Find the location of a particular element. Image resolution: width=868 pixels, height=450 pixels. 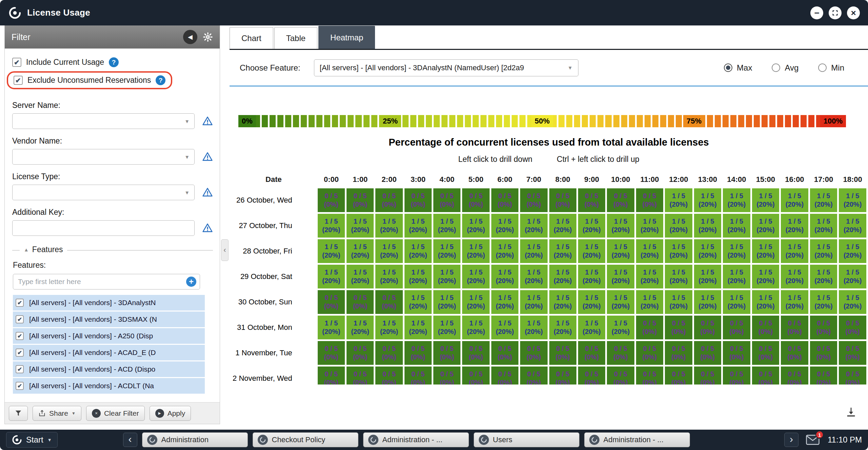

download-icon is located at coordinates (851, 412).